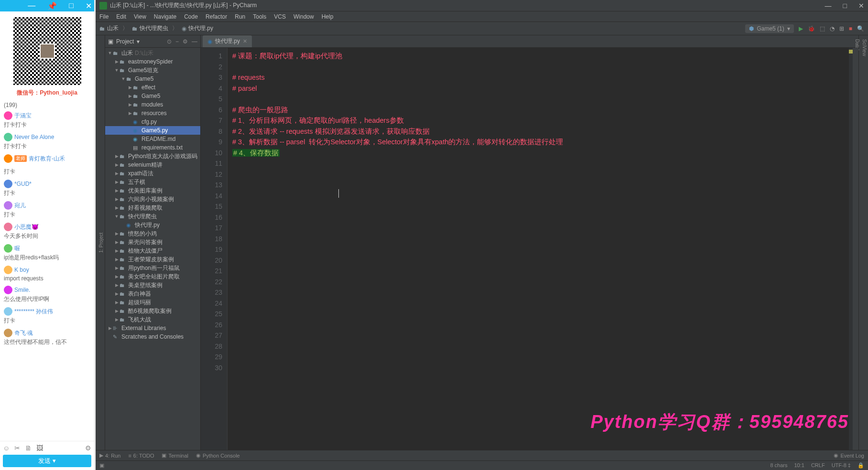 The height and width of the screenshot is (470, 868). I want to click on event-log-button: ◉ Event Log, so click(849, 456).